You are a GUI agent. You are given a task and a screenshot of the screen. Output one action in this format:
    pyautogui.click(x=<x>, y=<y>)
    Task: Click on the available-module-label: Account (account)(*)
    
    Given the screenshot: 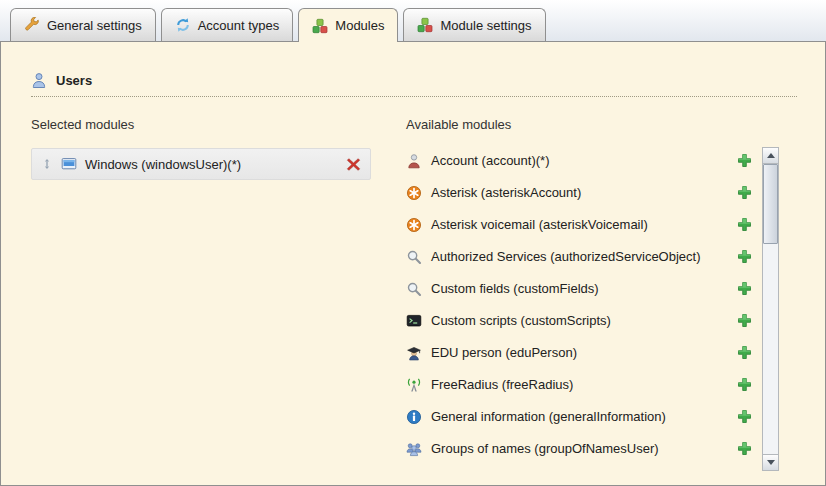 What is the action you would take?
    pyautogui.click(x=490, y=160)
    